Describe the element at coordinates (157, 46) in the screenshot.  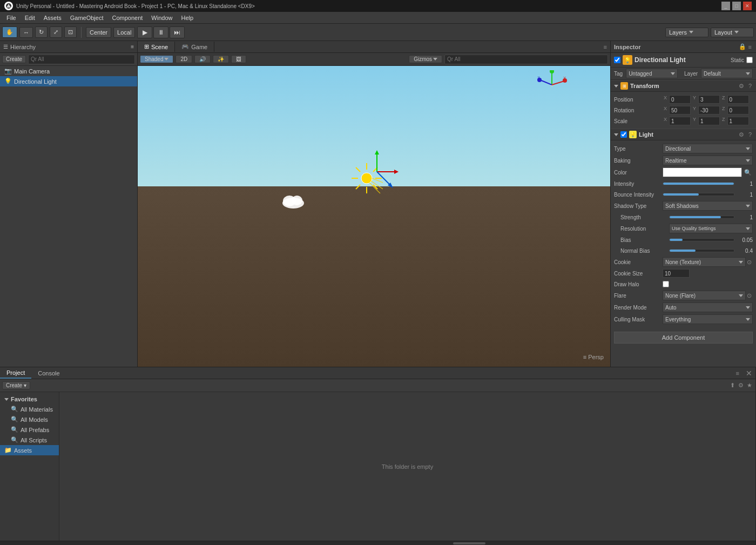
I see `tab-scene: ⊞ Scene` at that location.